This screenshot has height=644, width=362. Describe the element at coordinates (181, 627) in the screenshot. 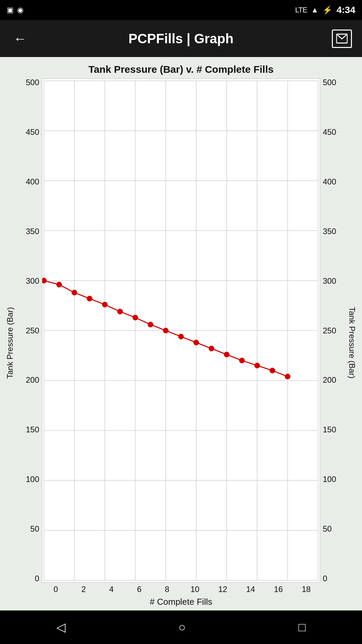

I see `nav-bar: ◁ ○ □` at that location.